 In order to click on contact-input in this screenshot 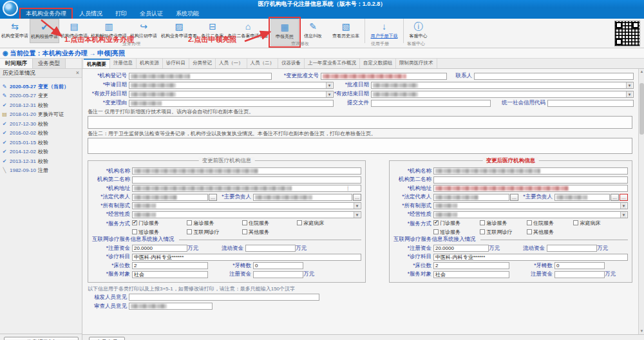, I will do `click(554, 76)`.